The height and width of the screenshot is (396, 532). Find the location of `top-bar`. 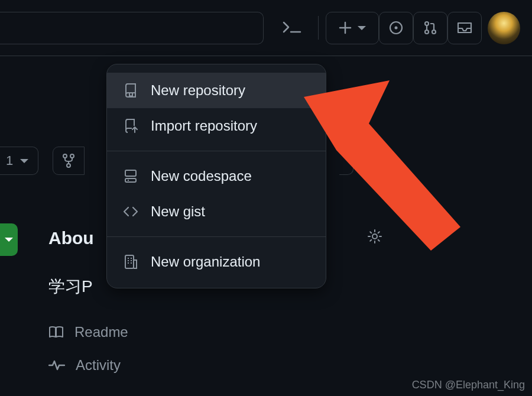

top-bar is located at coordinates (266, 28).